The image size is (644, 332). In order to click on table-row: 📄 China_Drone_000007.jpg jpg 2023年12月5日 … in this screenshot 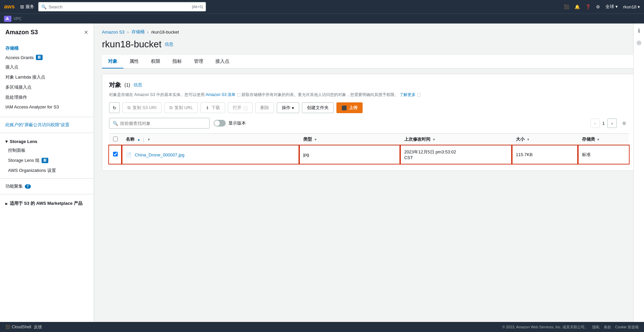, I will do `click(369, 154)`.